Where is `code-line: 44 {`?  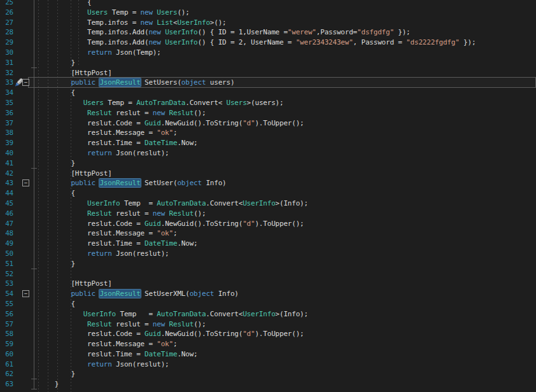 code-line: 44 { is located at coordinates (268, 193).